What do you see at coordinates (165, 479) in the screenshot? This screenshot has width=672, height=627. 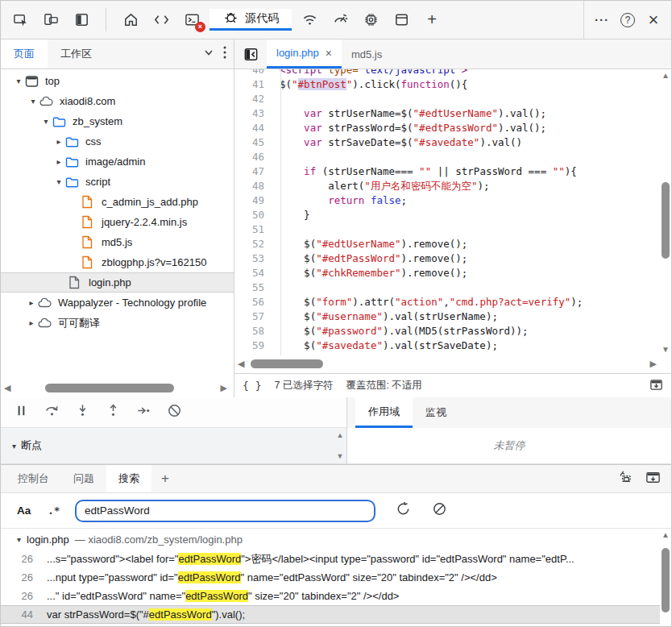 I see `add-drawer-tab-button: +` at bounding box center [165, 479].